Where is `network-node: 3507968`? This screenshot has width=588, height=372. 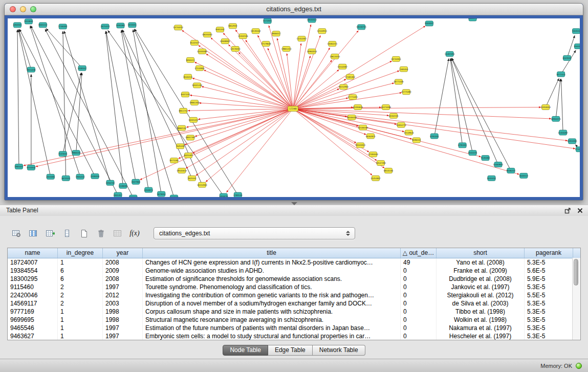 network-node: 3507968 is located at coordinates (136, 182).